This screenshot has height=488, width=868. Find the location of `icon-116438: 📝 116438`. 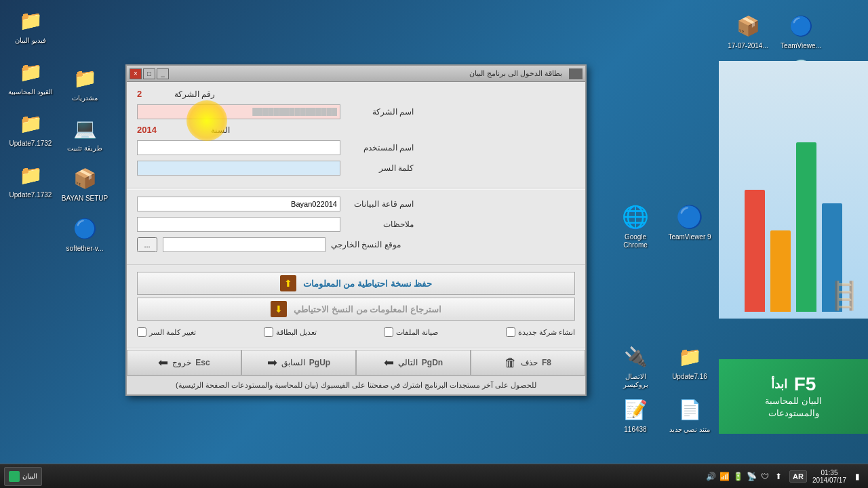

icon-116438: 📝 116438 is located at coordinates (635, 415).